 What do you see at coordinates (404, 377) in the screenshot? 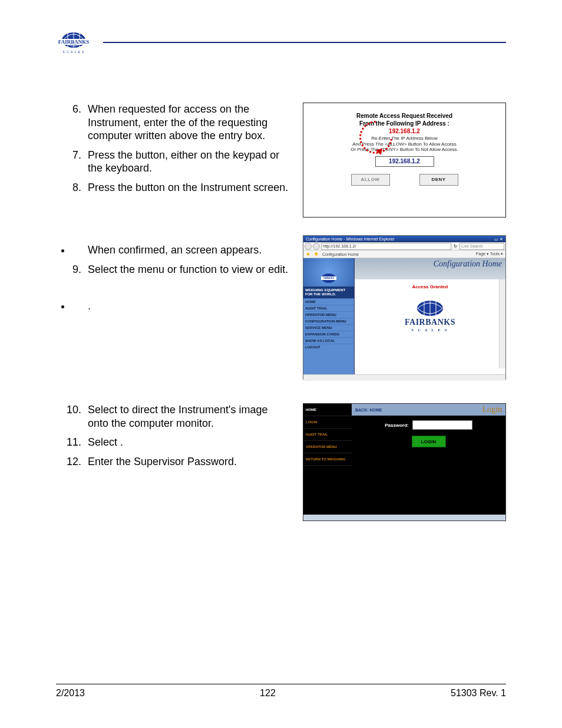
I see `scrollbar-horizontal` at bounding box center [404, 377].